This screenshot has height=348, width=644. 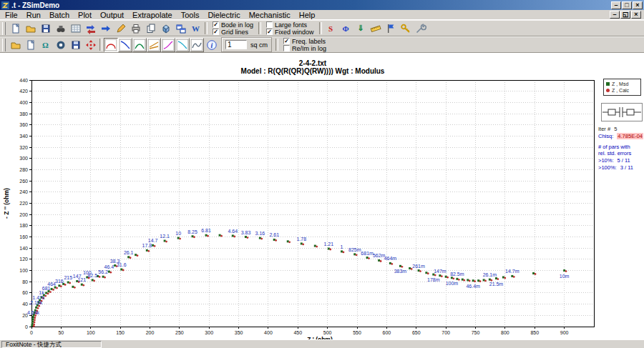 I want to click on svg-text: 150, so click(x=120, y=333).